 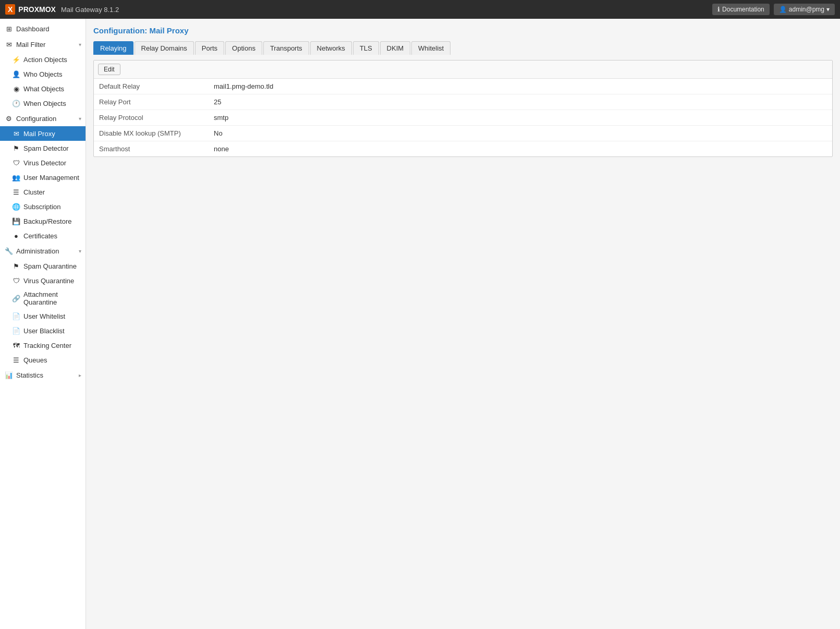 I want to click on sidebar-item-label: Who Objects, so click(x=43, y=74).